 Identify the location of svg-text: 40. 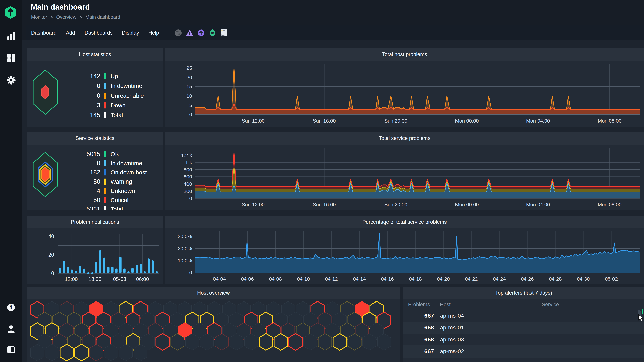
(52, 236).